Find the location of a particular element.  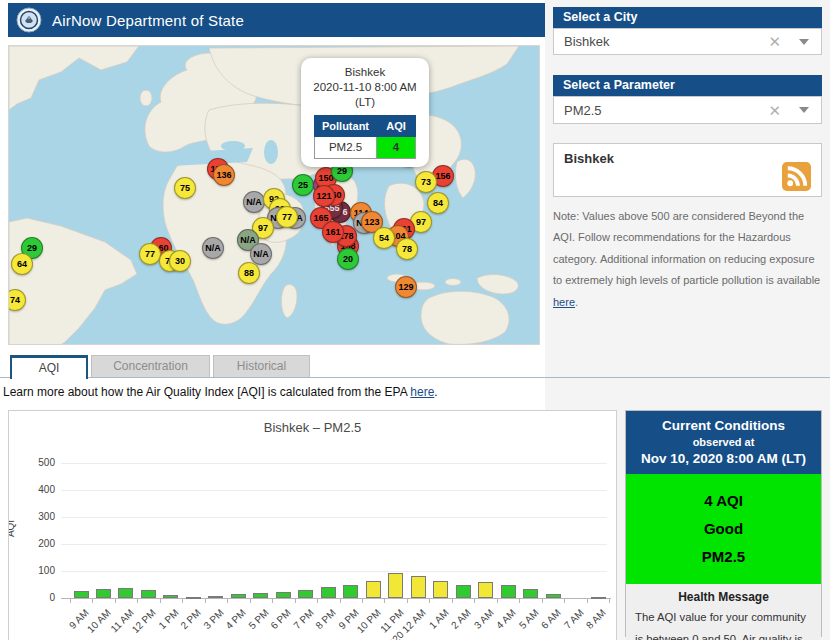

tab-aqi: AQI is located at coordinates (49, 367).